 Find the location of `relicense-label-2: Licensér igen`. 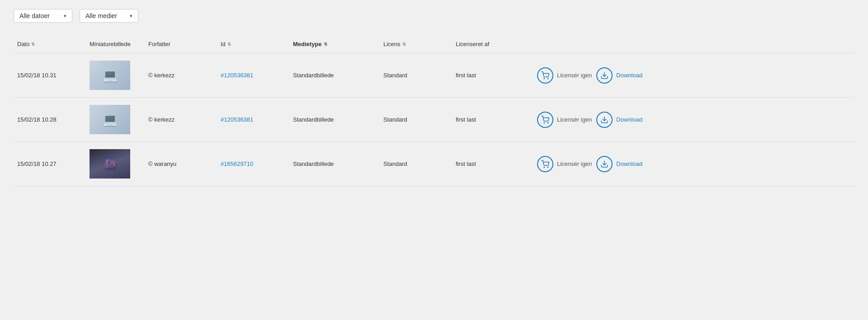

relicense-label-2: Licensér igen is located at coordinates (574, 119).